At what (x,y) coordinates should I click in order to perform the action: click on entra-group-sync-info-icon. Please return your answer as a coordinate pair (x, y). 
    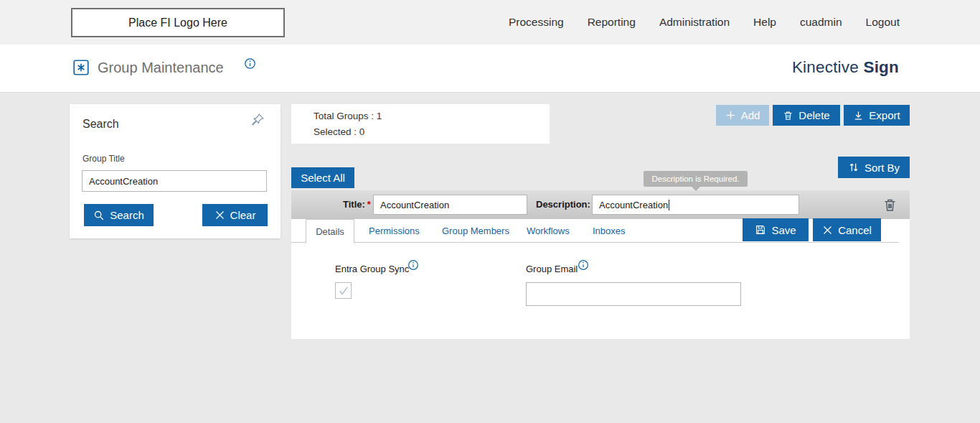
    Looking at the image, I should click on (413, 265).